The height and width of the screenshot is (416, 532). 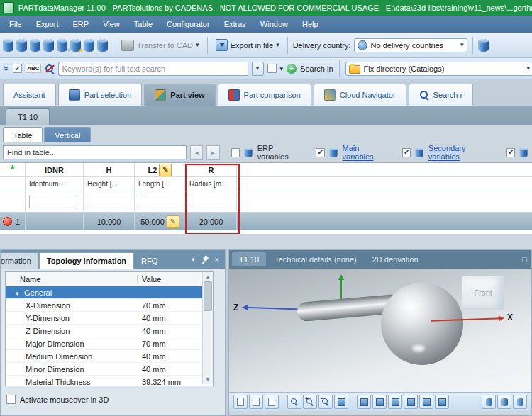 What do you see at coordinates (35, 45) in the screenshot?
I see `database-icon` at bounding box center [35, 45].